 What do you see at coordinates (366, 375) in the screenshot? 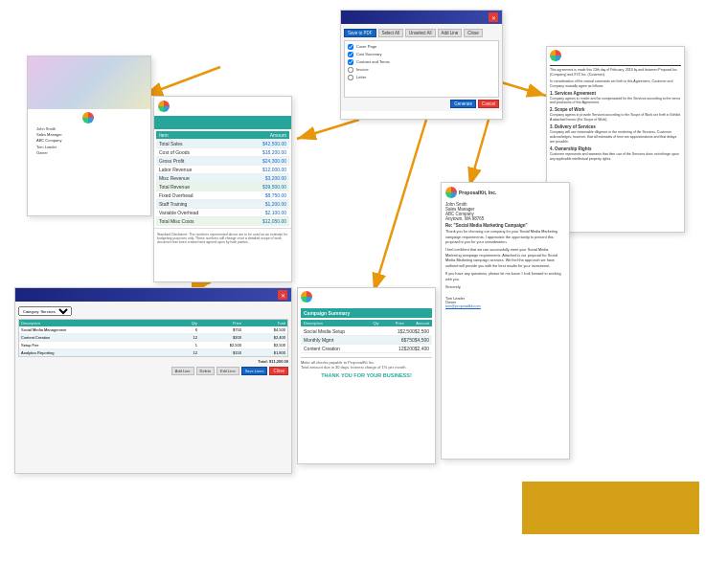
I see `invoice-thank-you: THANK YOU FOR YOUR BUSINESS!` at bounding box center [366, 375].